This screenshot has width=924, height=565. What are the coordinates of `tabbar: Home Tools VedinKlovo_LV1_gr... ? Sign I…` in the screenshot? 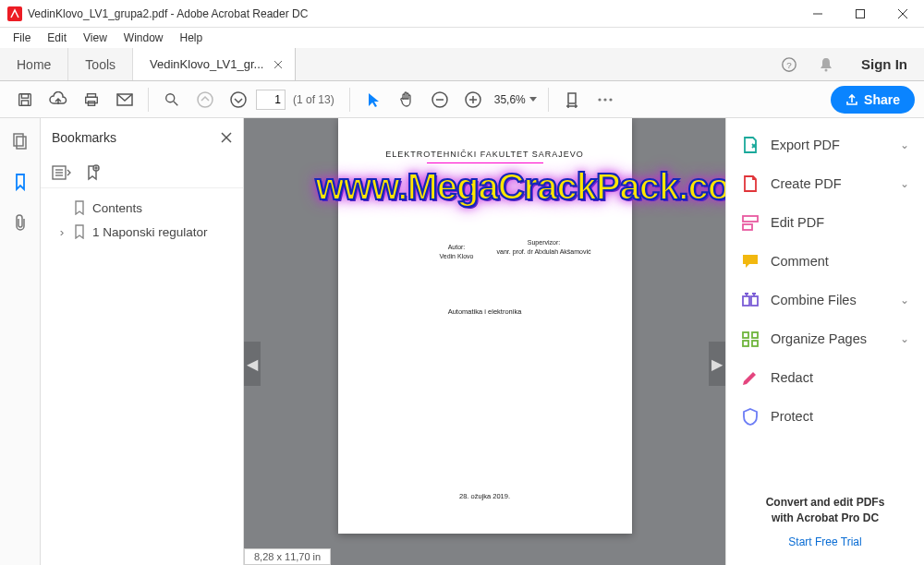 It's located at (462, 65).